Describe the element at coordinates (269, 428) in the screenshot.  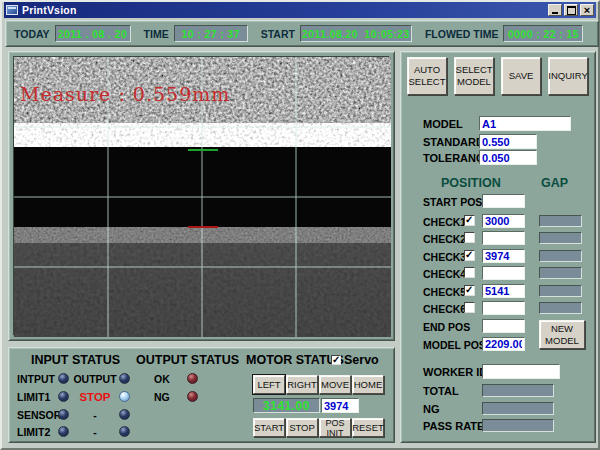
I see `start-button: START` at that location.